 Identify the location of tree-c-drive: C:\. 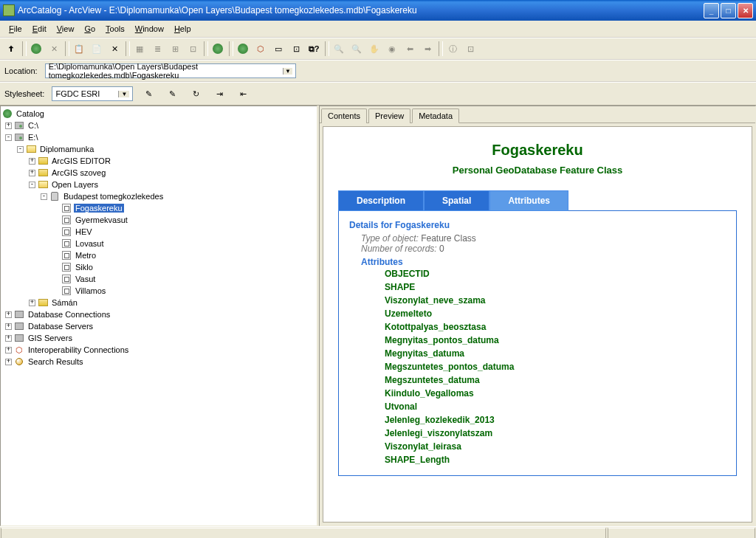
(33, 125).